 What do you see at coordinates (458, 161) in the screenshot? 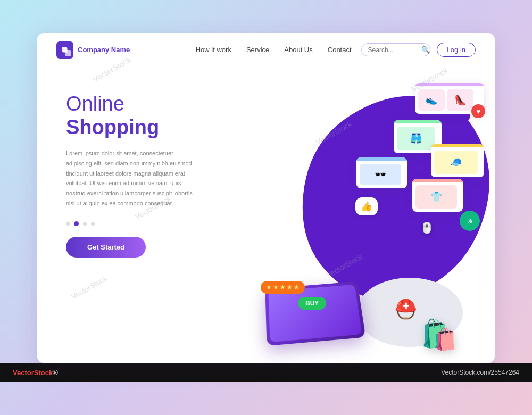
I see `hat-product-card: 🧢` at bounding box center [458, 161].